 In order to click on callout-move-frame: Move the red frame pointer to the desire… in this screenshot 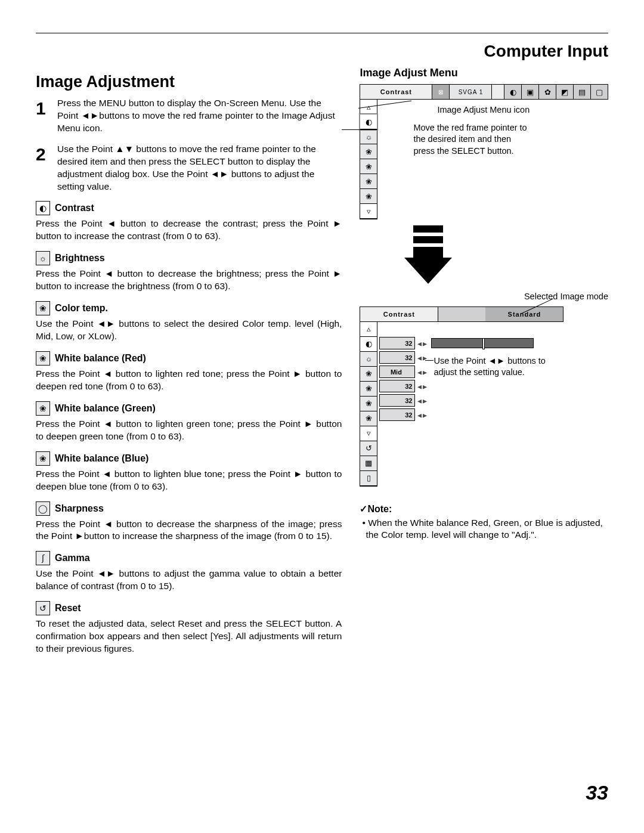, I will do `click(473, 140)`.